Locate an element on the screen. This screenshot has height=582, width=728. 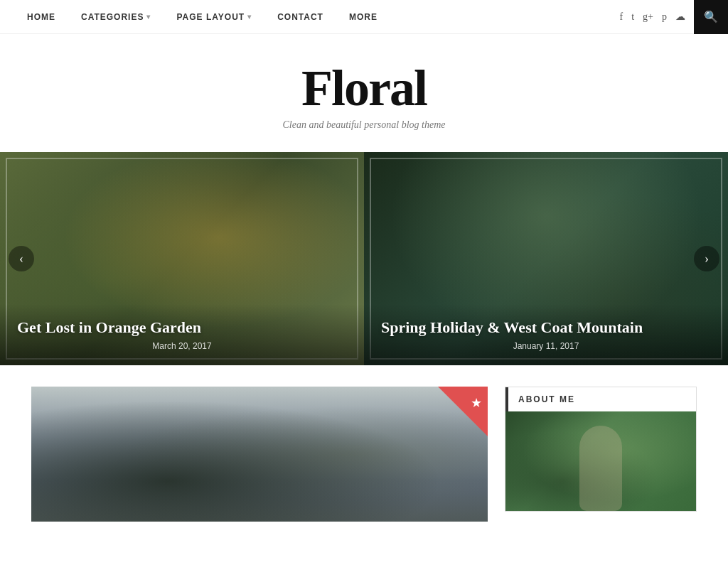
soundcloud-icon: ☁ is located at coordinates (680, 17).